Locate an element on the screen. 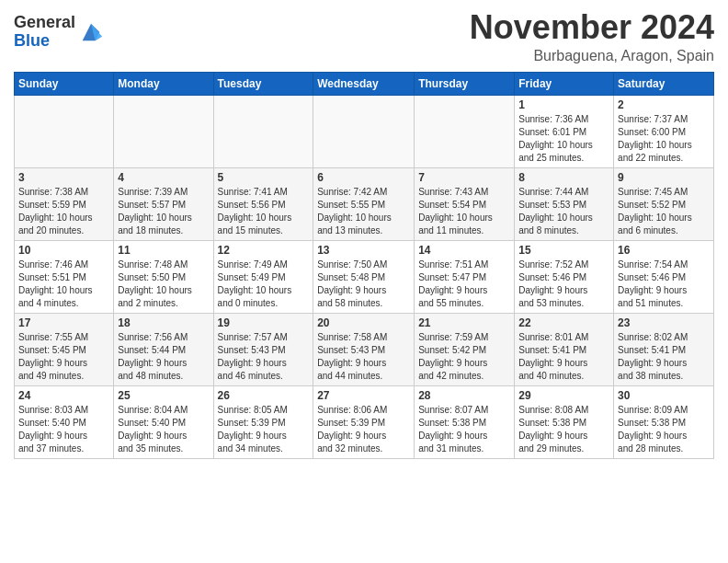 The width and height of the screenshot is (728, 563). day-number: 5 is located at coordinates (264, 178).